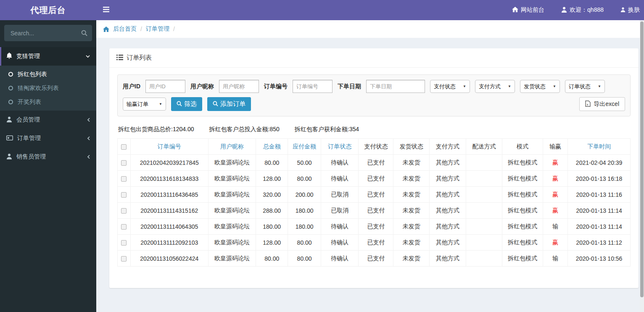 The width and height of the screenshot is (644, 312). Describe the element at coordinates (447, 147) in the screenshot. I see `header-pay-method: 支付方式` at that location.